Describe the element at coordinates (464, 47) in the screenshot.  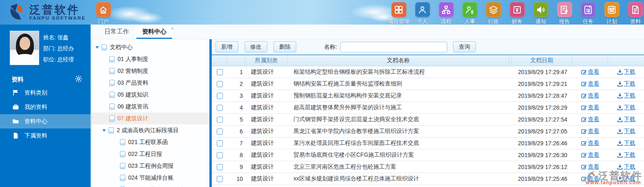
I see `query-button: 查询` at that location.